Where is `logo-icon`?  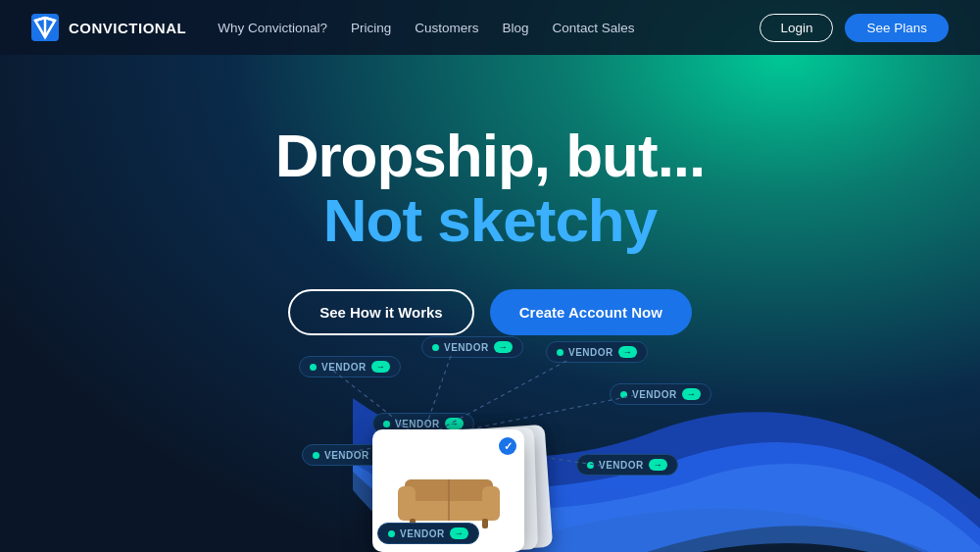
logo-icon is located at coordinates (45, 27).